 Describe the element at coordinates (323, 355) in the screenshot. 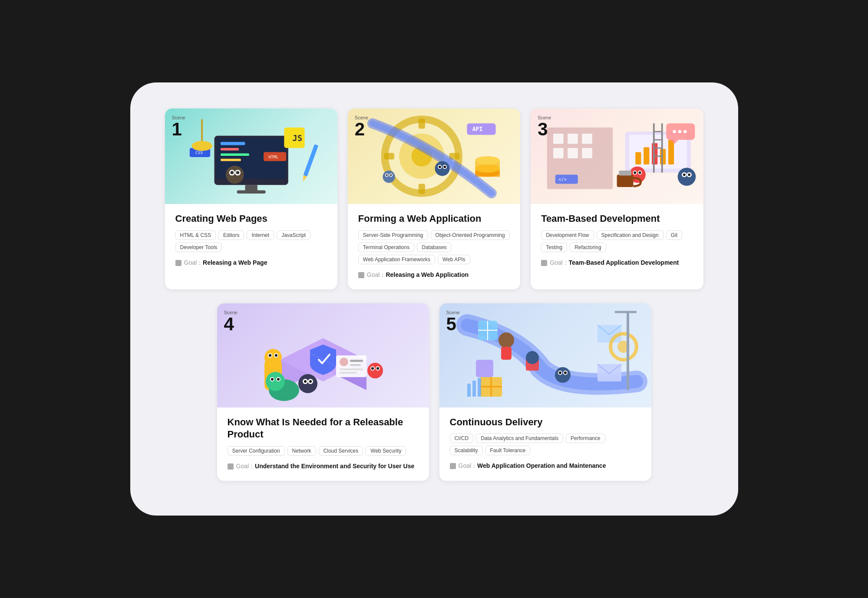

I see `card-4-image: Scene 4` at that location.